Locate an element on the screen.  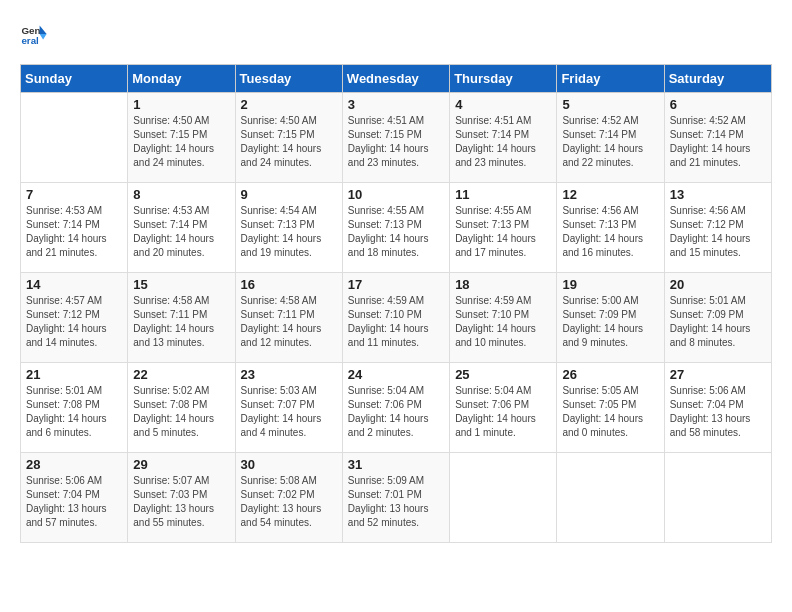
day-number: 28 is located at coordinates (74, 464).